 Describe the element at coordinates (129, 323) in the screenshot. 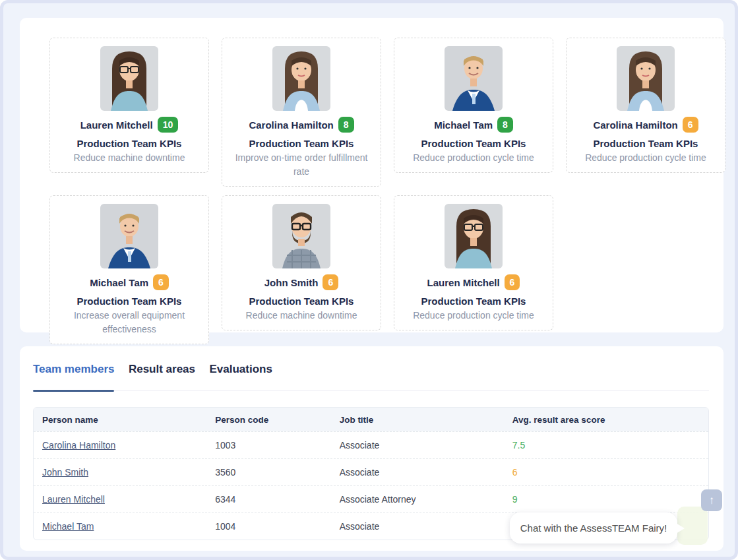

I see `kpi-description: Increase overall equipment effectiveness` at that location.